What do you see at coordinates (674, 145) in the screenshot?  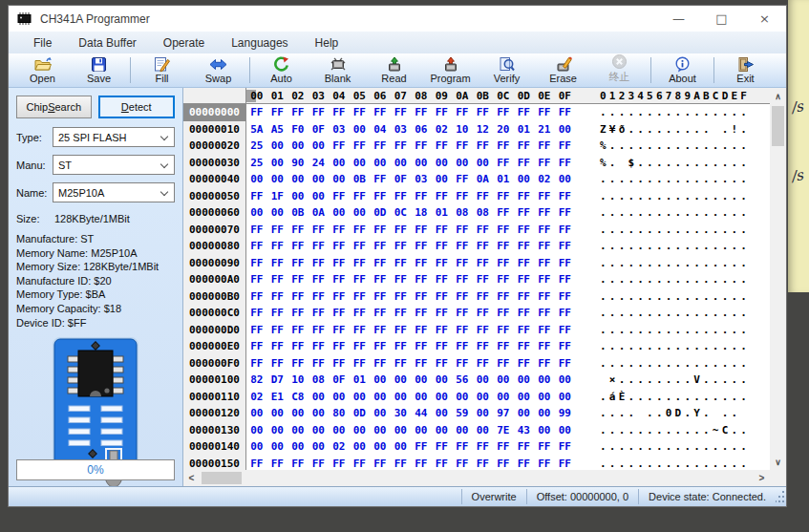 I see `hex-ascii: %...............` at bounding box center [674, 145].